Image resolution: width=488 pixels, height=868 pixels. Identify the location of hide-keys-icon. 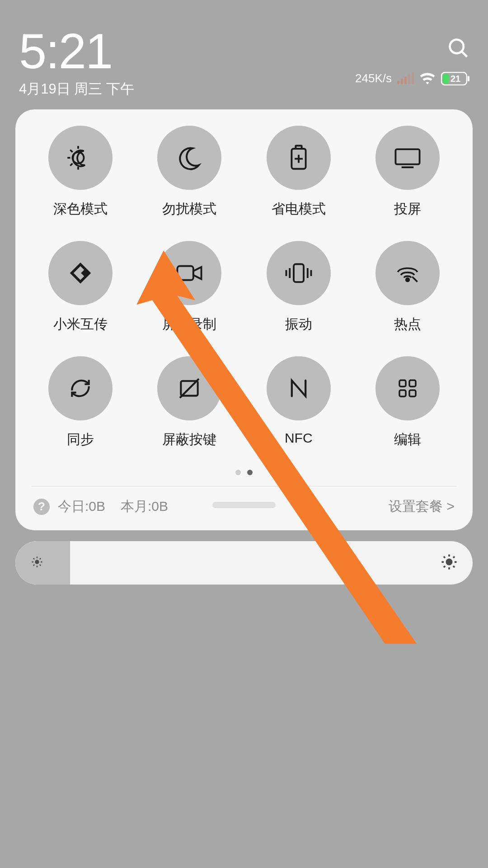
(189, 388).